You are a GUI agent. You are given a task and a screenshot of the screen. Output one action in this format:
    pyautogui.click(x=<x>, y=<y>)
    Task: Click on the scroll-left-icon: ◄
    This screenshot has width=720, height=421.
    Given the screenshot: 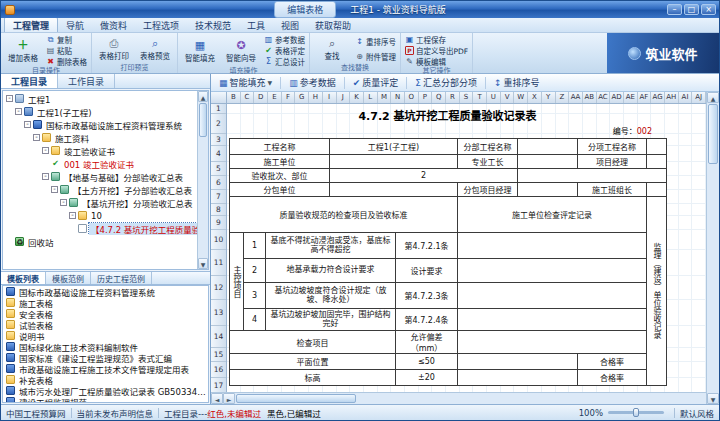 What is the action you would take?
    pyautogui.click(x=217, y=398)
    